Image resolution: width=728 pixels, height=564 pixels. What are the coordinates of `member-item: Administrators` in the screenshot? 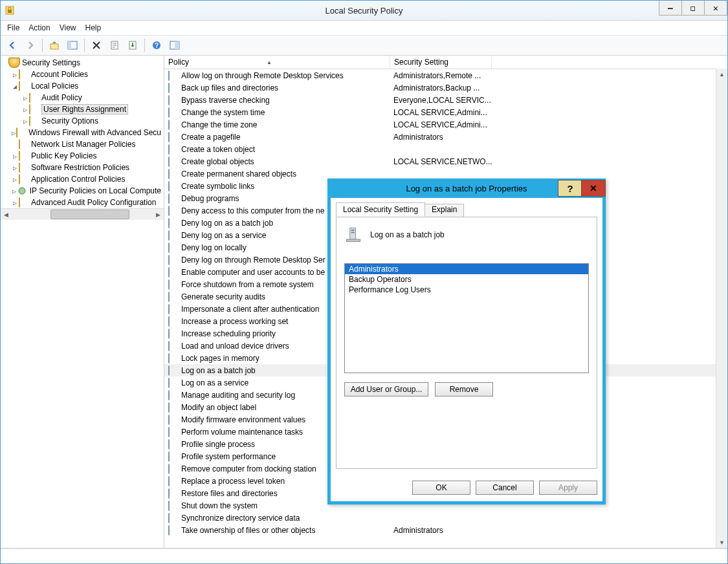 It's located at (467, 269).